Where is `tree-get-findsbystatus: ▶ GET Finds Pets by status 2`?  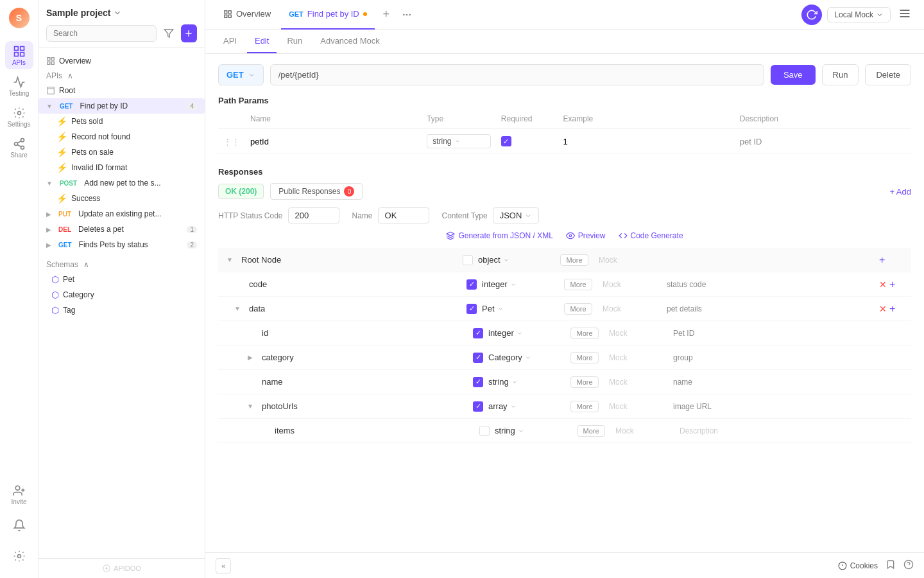 tree-get-findsbystatus: ▶ GET Finds Pets by status 2 is located at coordinates (122, 245).